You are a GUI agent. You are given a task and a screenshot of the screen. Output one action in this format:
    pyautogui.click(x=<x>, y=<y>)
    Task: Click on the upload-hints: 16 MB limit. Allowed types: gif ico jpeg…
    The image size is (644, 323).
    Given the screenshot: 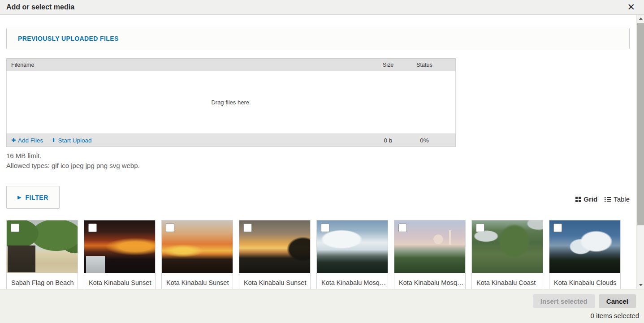 What is the action you would take?
    pyautogui.click(x=321, y=161)
    